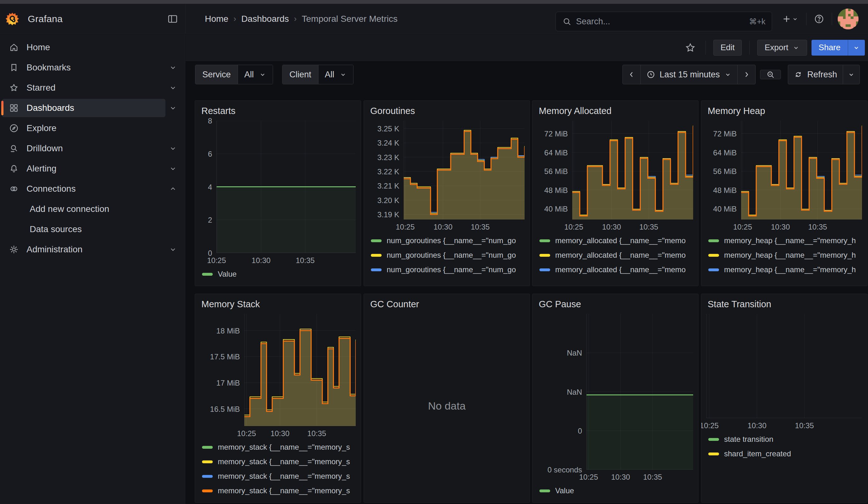 The height and width of the screenshot is (504, 868). What do you see at coordinates (819, 19) in the screenshot?
I see `help-button` at bounding box center [819, 19].